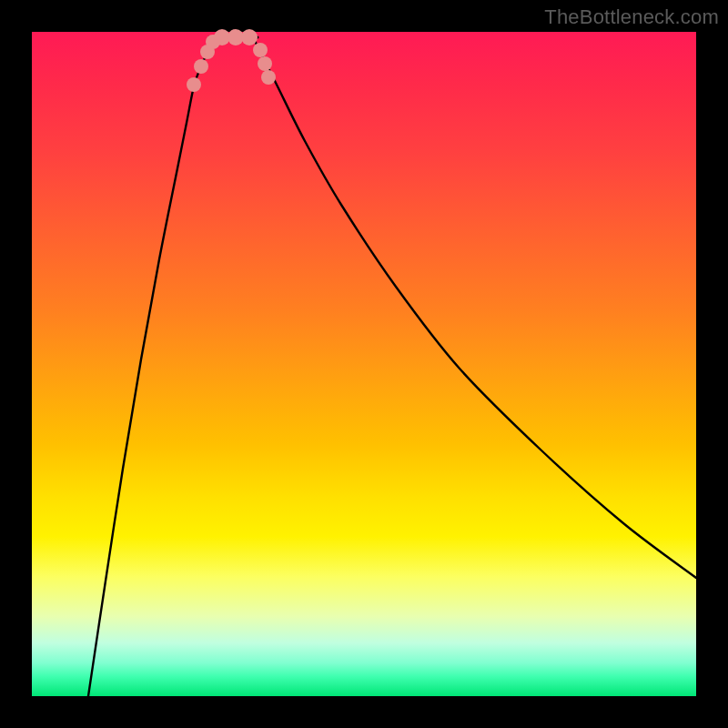  What do you see at coordinates (231, 60) in the screenshot?
I see `highlight-dots` at bounding box center [231, 60].